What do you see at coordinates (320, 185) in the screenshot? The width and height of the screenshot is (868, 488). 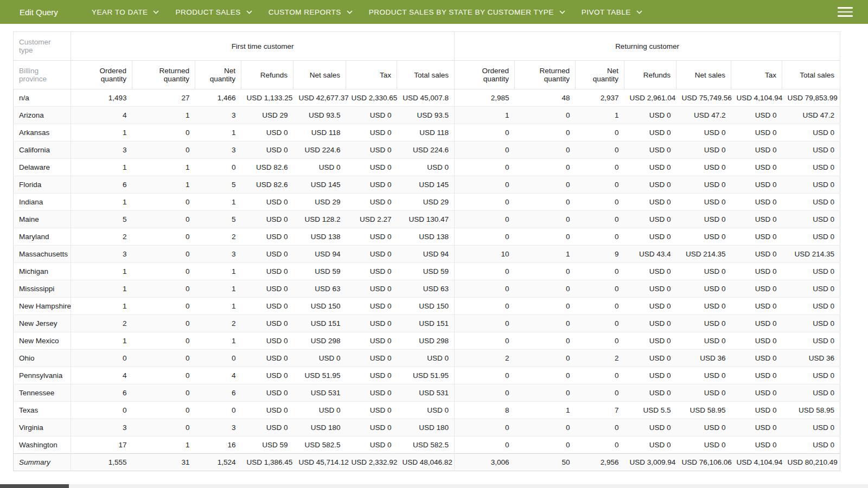 I see `value-cell: USD 145` at bounding box center [320, 185].